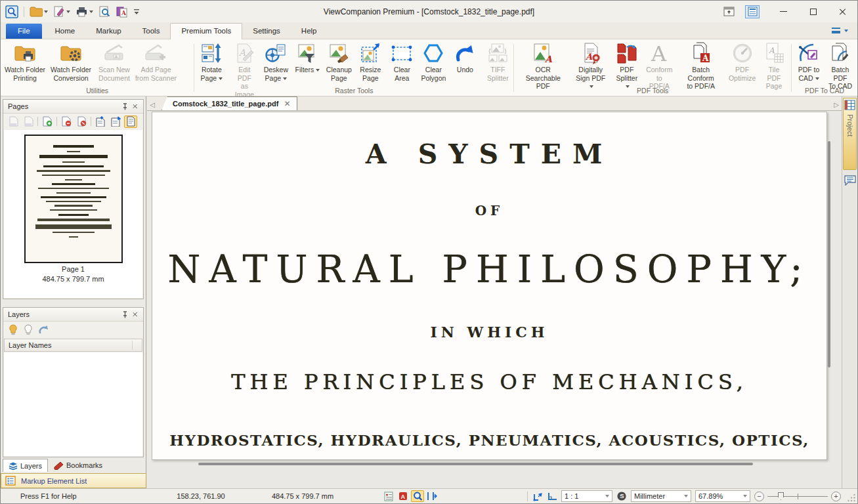  What do you see at coordinates (97, 68) in the screenshot?
I see `ribbon-group-utilities: Watch Folder Printing Watch Folder Conve…` at bounding box center [97, 68].